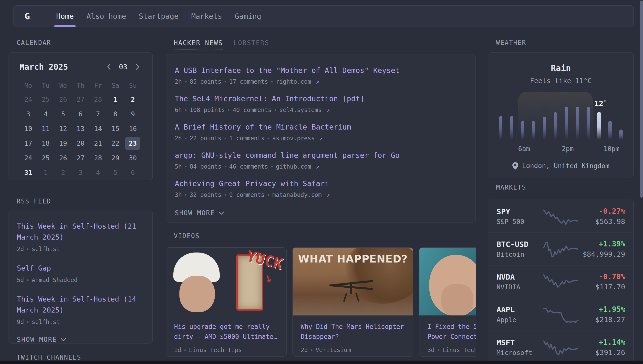 Image resolution: width=643 pixels, height=364 pixels. What do you see at coordinates (215, 350) in the screenshot?
I see `video-channel: Linus Tech Tips` at bounding box center [215, 350].